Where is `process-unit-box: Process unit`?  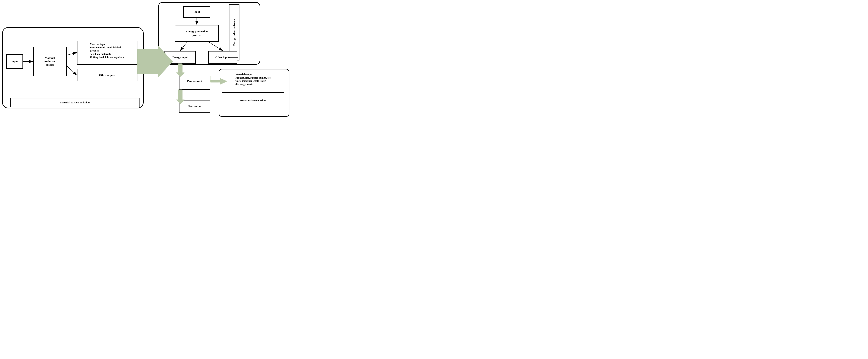 process-unit-box: Process unit is located at coordinates (195, 81).